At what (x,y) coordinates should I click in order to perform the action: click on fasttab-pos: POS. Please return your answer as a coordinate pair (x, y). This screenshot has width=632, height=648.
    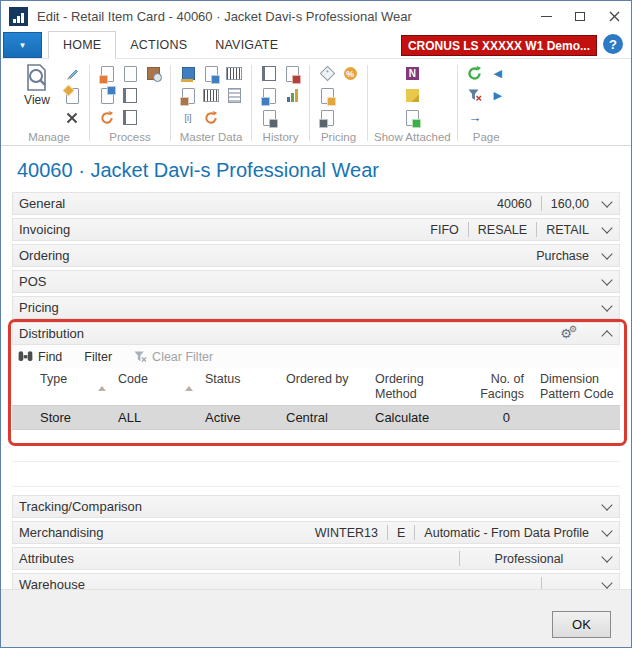
    Looking at the image, I should click on (316, 282).